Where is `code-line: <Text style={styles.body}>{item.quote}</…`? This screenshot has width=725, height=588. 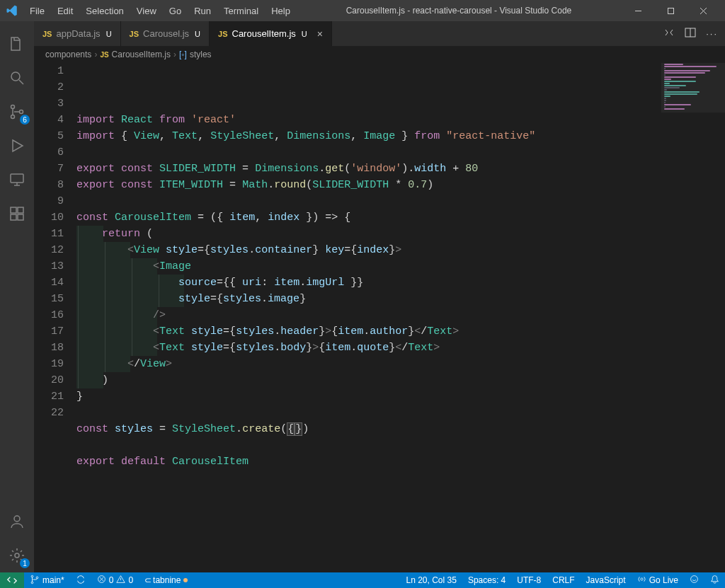
code-line: <Text style={styles.body}>{item.quote}</… is located at coordinates (401, 348).